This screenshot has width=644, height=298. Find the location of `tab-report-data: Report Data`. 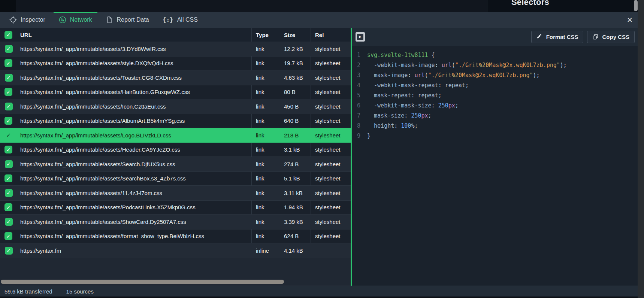

tab-report-data: Report Data is located at coordinates (127, 20).